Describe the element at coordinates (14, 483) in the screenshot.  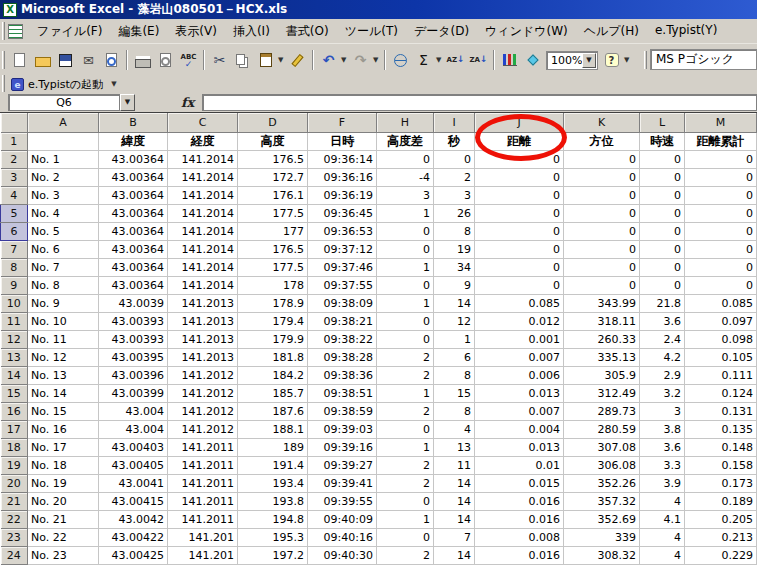
I see `row-header-20: 20` at that location.